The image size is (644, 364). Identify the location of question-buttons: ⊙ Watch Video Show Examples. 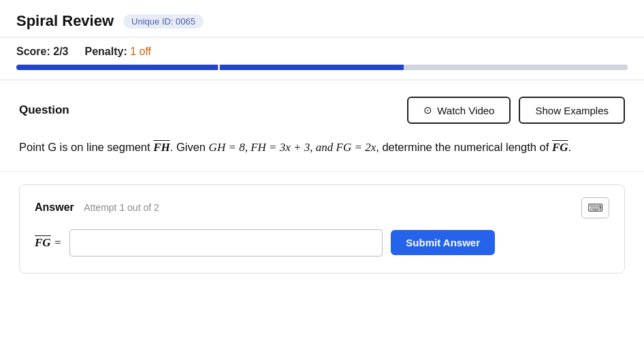
(516, 110).